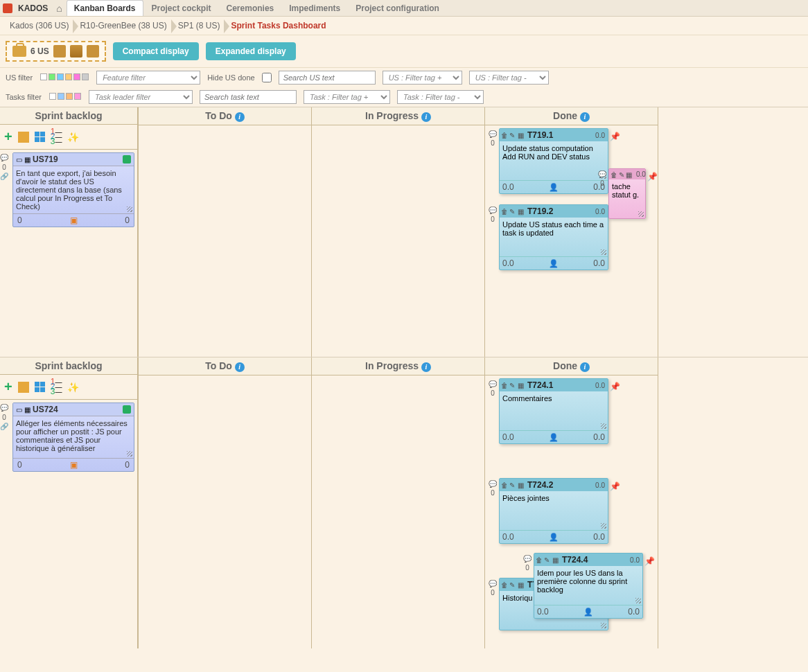 Image resolution: width=808 pixels, height=672 pixels. I want to click on feature-filter-select: Feature filter, so click(148, 78).